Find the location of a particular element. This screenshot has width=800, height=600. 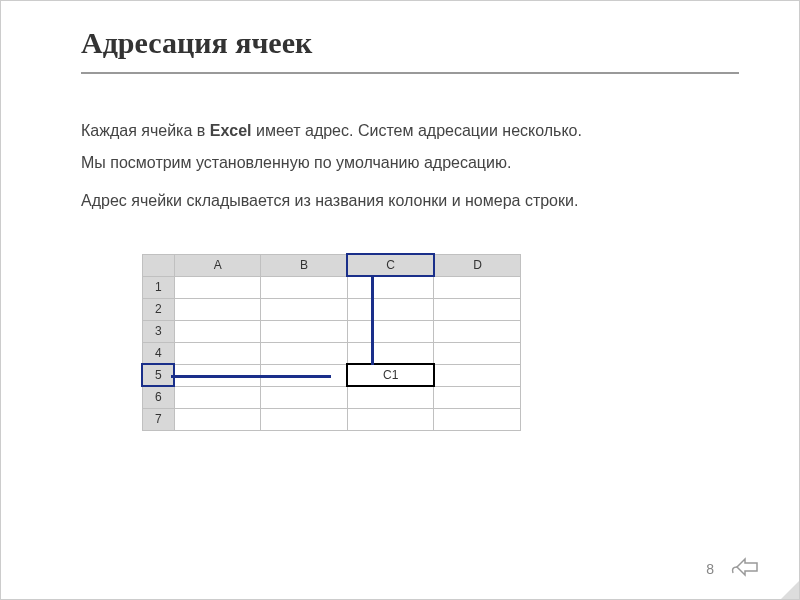

page-corner-fold is located at coordinates (790, 590).